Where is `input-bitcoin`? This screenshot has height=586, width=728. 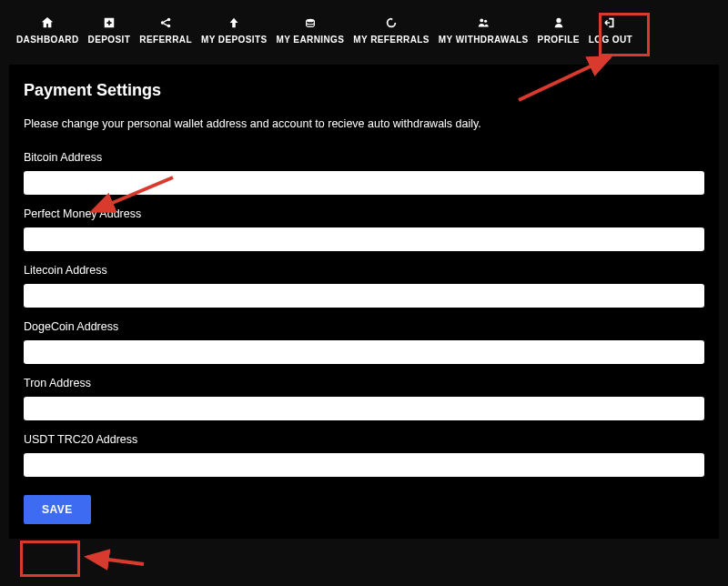
input-bitcoin is located at coordinates (364, 183).